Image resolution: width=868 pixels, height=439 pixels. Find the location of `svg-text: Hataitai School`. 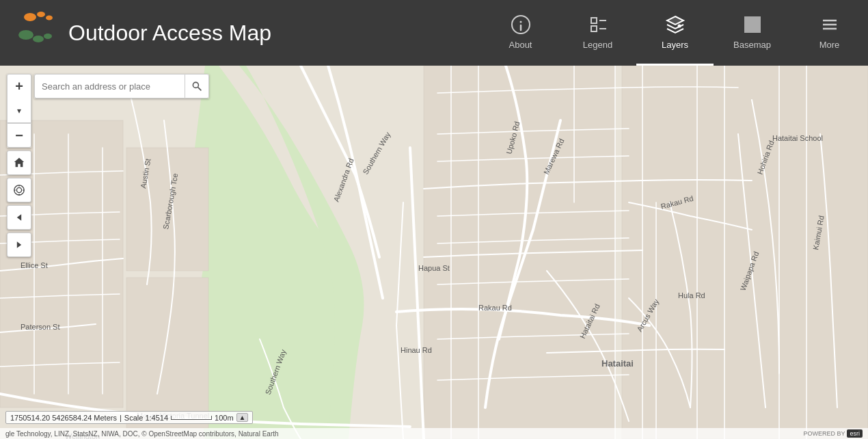

svg-text: Hataitai School is located at coordinates (798, 138).